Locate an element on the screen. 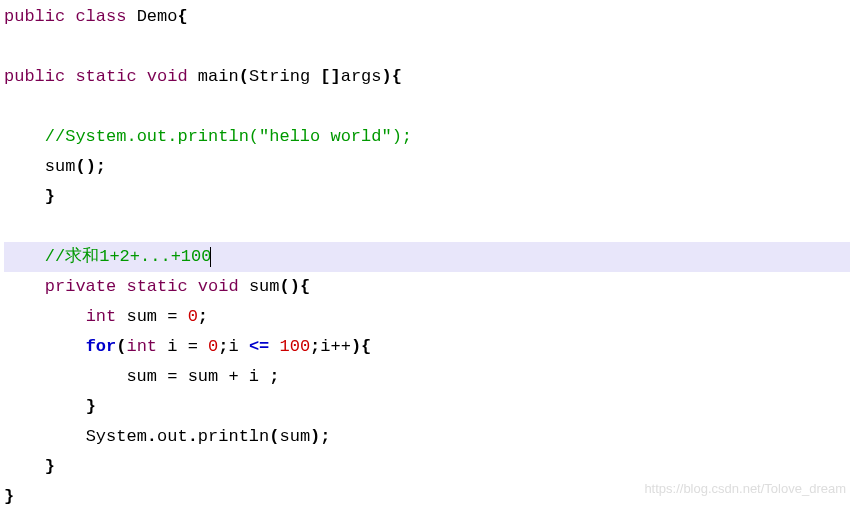 The height and width of the screenshot is (510, 854). code-line-9-highlighted: //求和1+2+...+100 is located at coordinates (427, 257).